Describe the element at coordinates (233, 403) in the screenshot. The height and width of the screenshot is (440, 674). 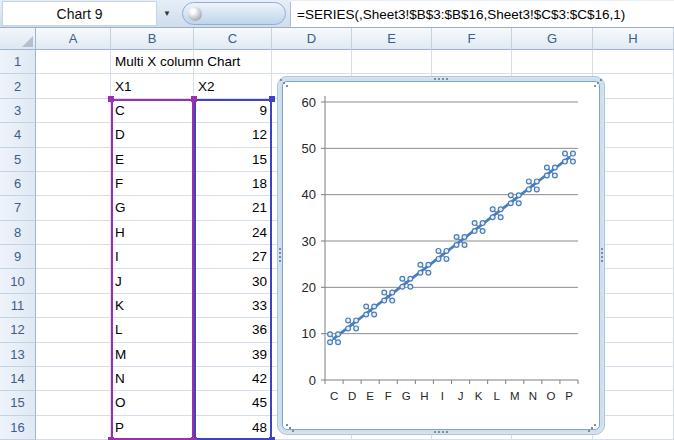
I see `cell-value: 45` at that location.